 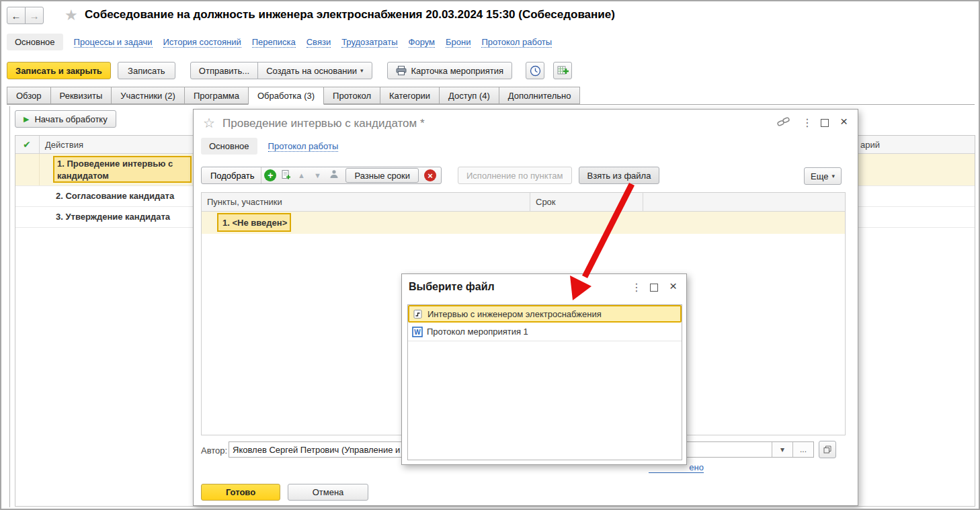 I want to click on tab-dopolnitelno: Дополнительно, so click(x=540, y=95).